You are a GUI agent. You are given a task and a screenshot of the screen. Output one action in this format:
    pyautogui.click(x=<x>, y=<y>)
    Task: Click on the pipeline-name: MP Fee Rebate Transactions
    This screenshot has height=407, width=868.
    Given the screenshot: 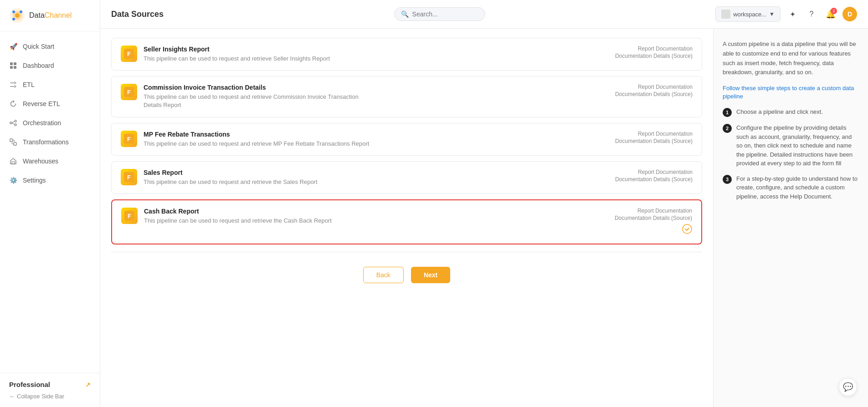 What is the action you would take?
    pyautogui.click(x=257, y=134)
    